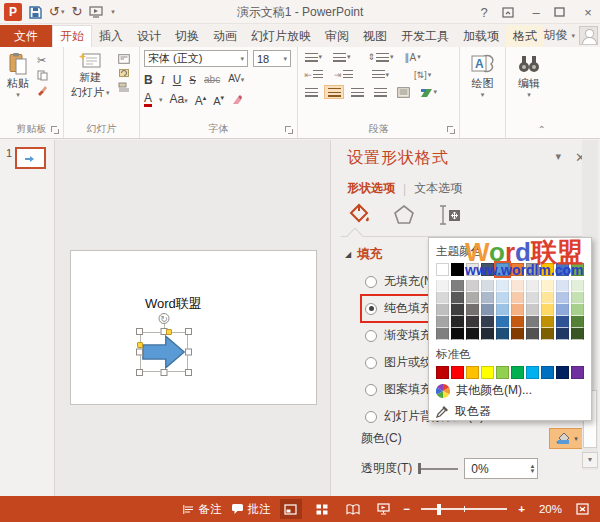 The image size is (600, 522). Describe the element at coordinates (188, 372) in the screenshot. I see `resize-handle-se` at that location.